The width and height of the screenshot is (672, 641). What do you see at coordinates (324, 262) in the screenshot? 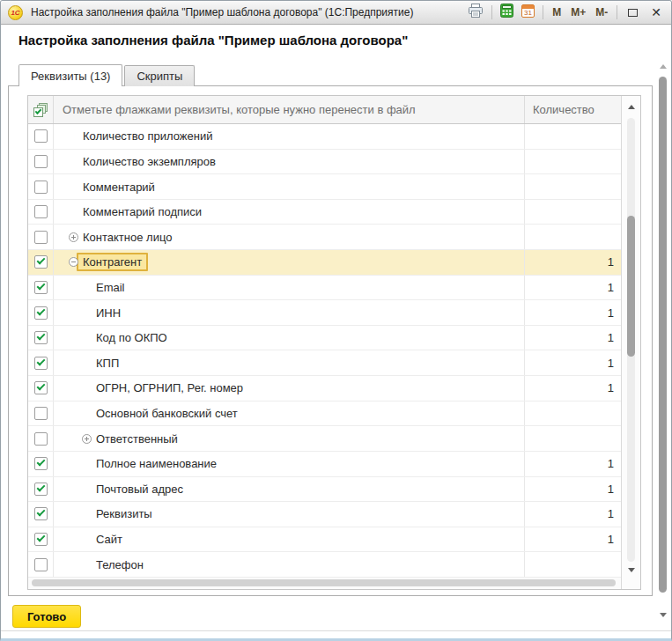
I see `table-row: Контрагент1` at bounding box center [324, 262].